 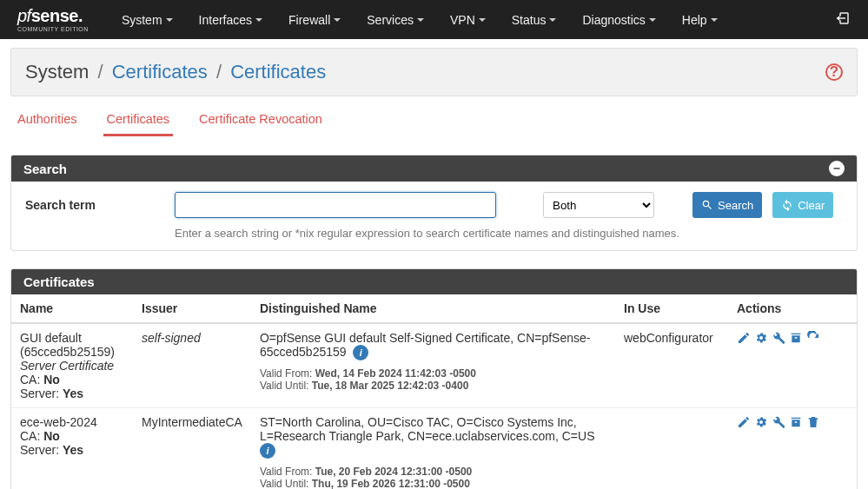 I want to click on nav-menu: SystemInterfacesFirewallServicesVPNStatu…, so click(x=420, y=20).